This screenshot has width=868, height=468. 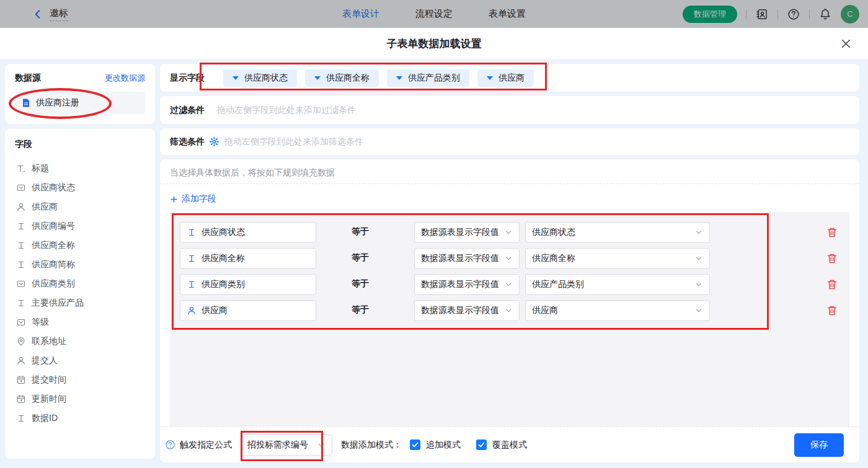 What do you see at coordinates (506, 78) in the screenshot?
I see `display-field-tag: 供应商` at bounding box center [506, 78].